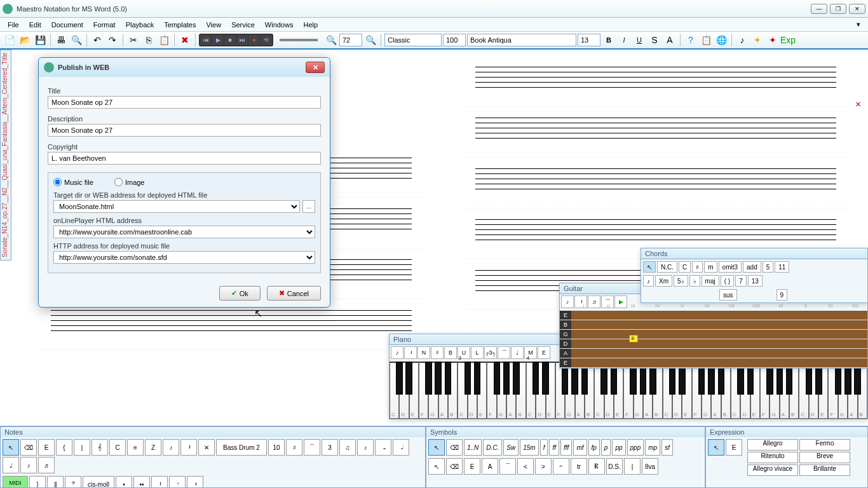 The image size is (868, 488). I want to click on loop-icon: ⟲, so click(266, 40).